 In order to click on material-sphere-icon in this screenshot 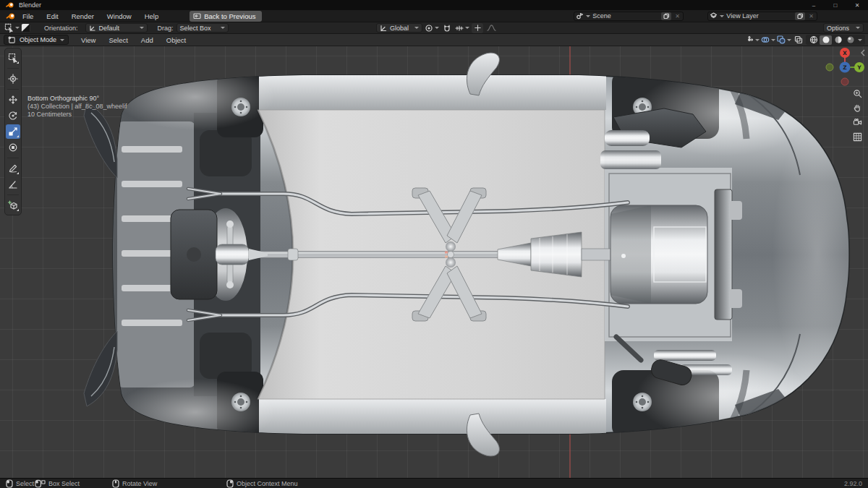, I will do `click(838, 40)`.